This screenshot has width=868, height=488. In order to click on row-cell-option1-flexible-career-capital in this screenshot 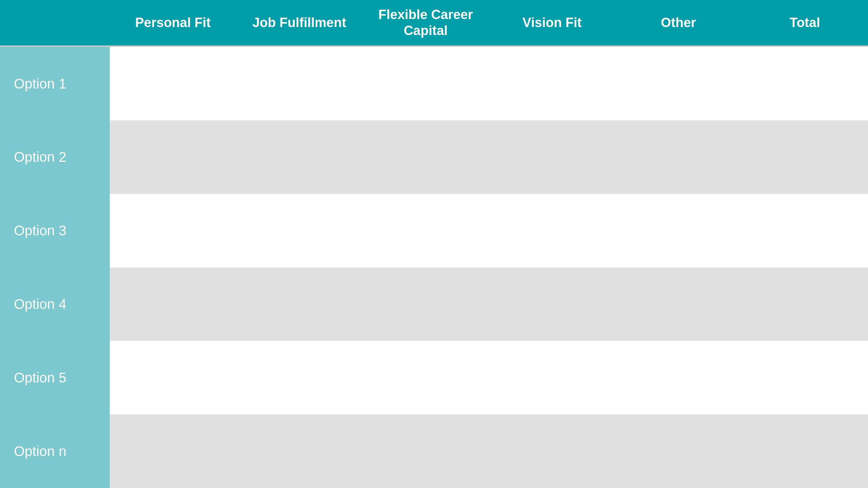, I will do `click(426, 84)`.